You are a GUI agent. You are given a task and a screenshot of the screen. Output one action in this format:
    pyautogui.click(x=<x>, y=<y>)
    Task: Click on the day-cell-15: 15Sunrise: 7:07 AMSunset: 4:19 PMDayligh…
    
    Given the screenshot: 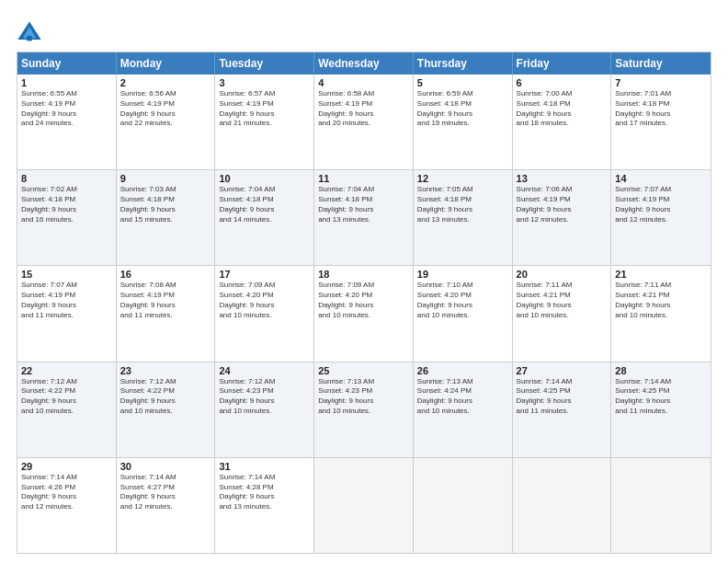 What is the action you would take?
    pyautogui.click(x=67, y=313)
    